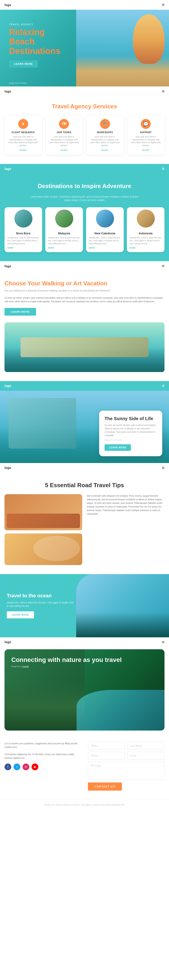 The image size is (169, 980). I want to click on walking-section: Choose Your Walking or Art Vacation Are …, so click(84, 326).